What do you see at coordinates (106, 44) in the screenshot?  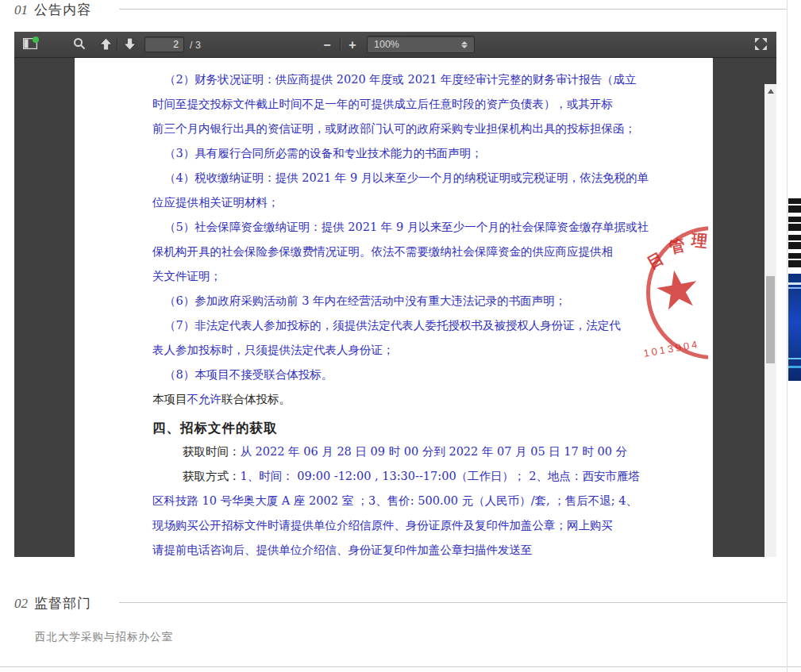 I see `previous-page-button` at bounding box center [106, 44].